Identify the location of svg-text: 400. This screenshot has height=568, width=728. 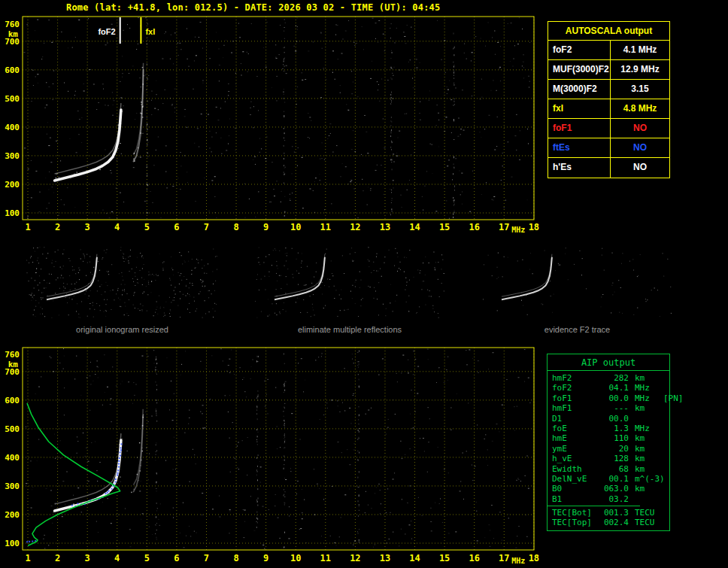
(12, 457).